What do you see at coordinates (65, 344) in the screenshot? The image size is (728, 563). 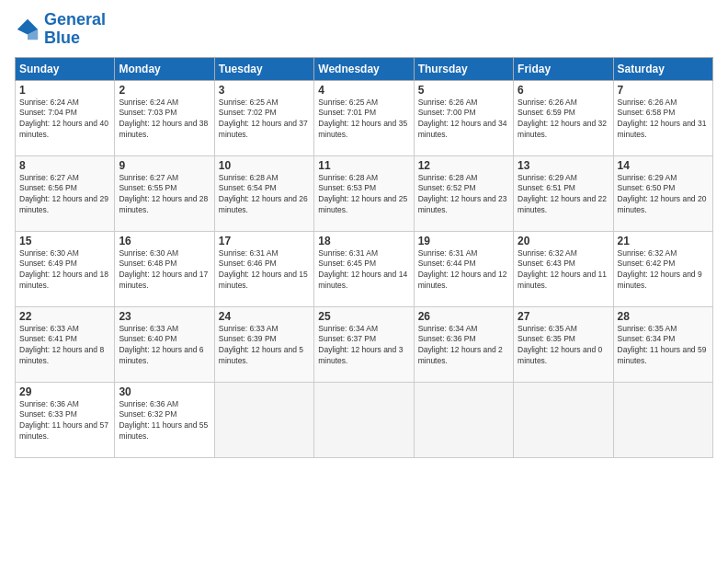 I see `calendar-cell: 22 Sunrise: 6:33 AMSunset: 6:41 PMDaylig…` at bounding box center [65, 344].